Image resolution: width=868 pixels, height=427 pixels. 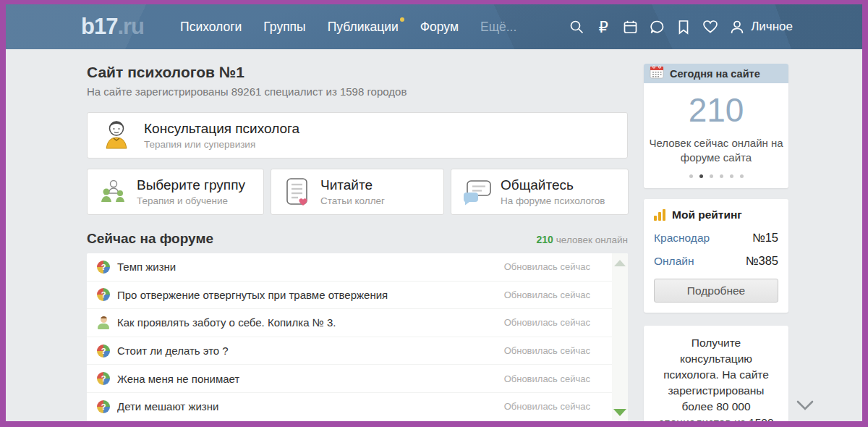 What do you see at coordinates (716, 242) in the screenshot?
I see `right-sidebar: Сегодня на сайте 210 Человек сейчас онла…` at bounding box center [716, 242].